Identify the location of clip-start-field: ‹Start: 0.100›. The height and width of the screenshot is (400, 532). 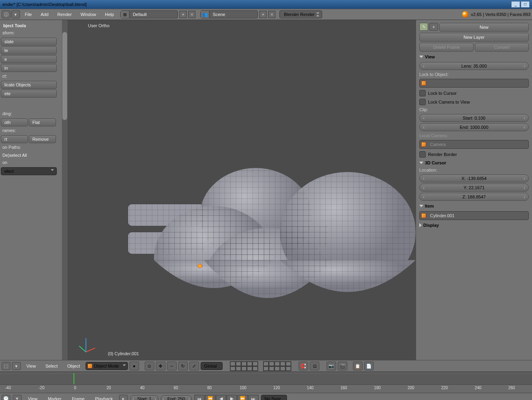
(474, 118).